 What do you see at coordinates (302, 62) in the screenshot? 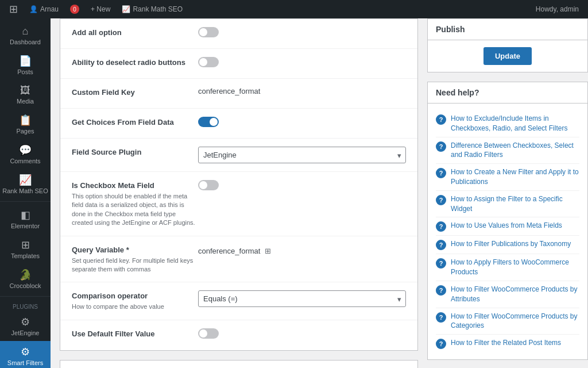
I see `field-control-deselect` at bounding box center [302, 62].